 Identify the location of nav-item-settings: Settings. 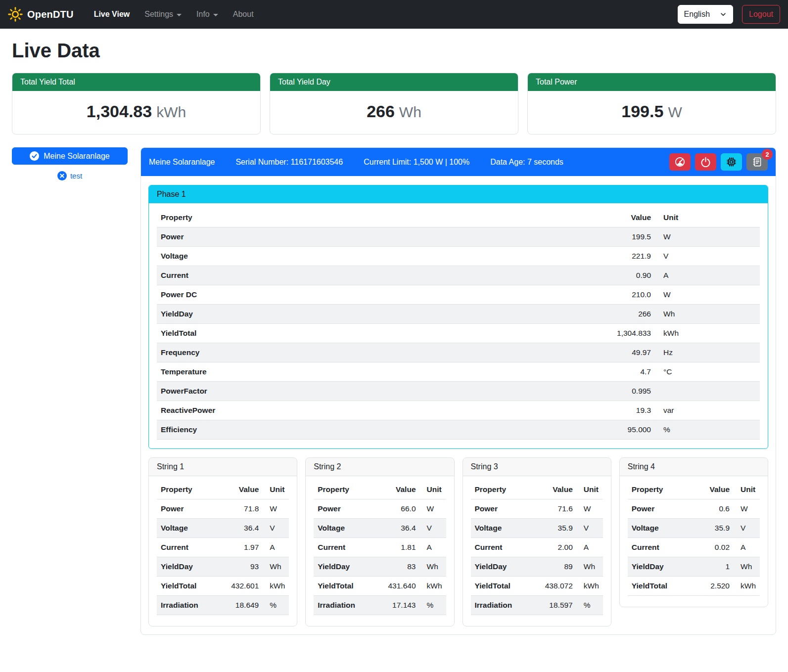
(163, 14).